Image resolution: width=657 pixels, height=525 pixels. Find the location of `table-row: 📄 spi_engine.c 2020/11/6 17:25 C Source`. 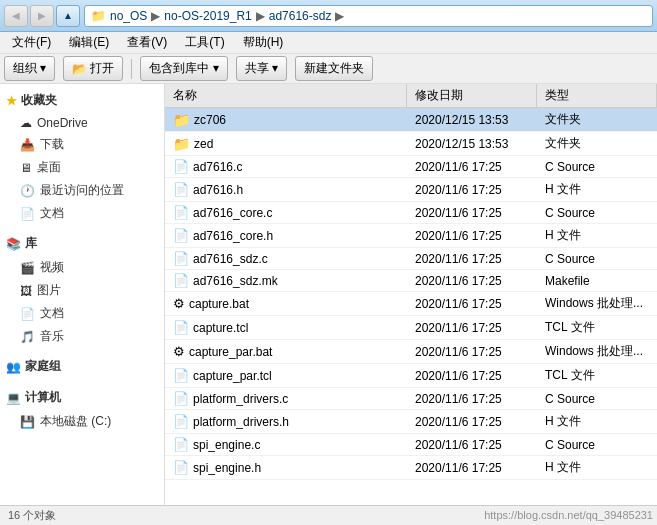

table-row: 📄 spi_engine.c 2020/11/6 17:25 C Source is located at coordinates (411, 445).